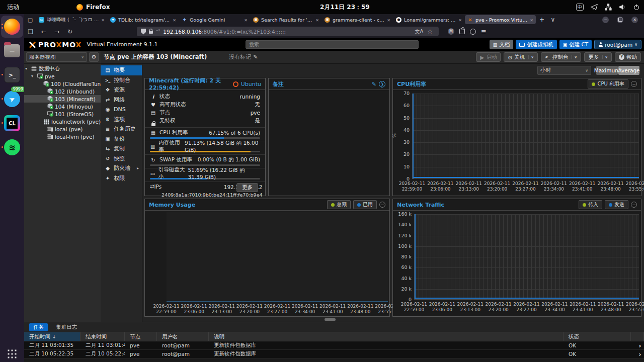 The height and width of the screenshot is (362, 644). Describe the element at coordinates (12, 99) in the screenshot. I see `dock-item: 9999` at that location.